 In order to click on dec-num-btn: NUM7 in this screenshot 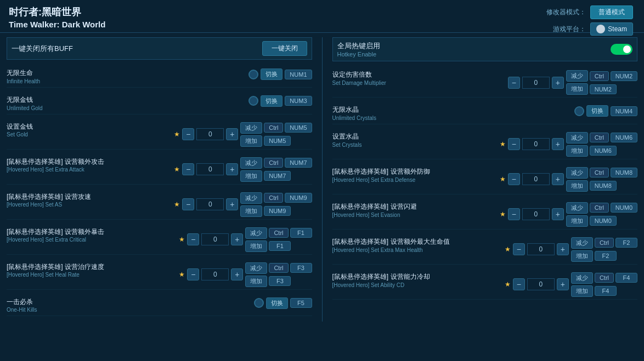, I will do `click(298, 163)`.